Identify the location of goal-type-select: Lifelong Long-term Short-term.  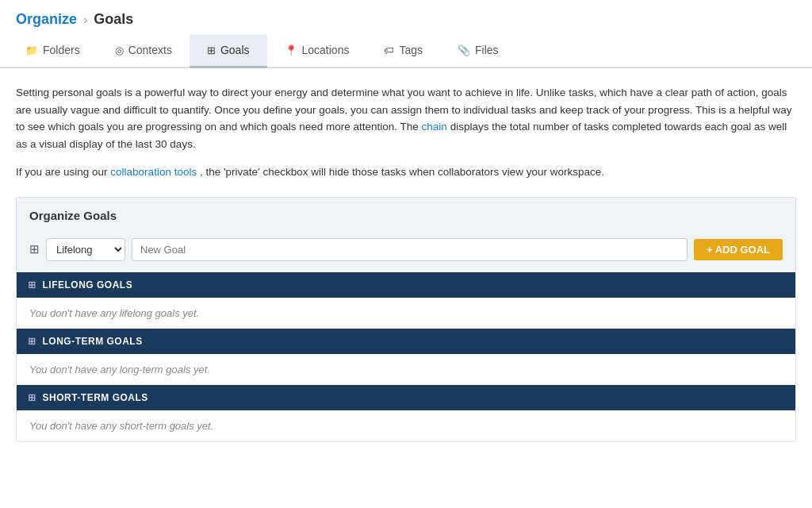
(86, 249).